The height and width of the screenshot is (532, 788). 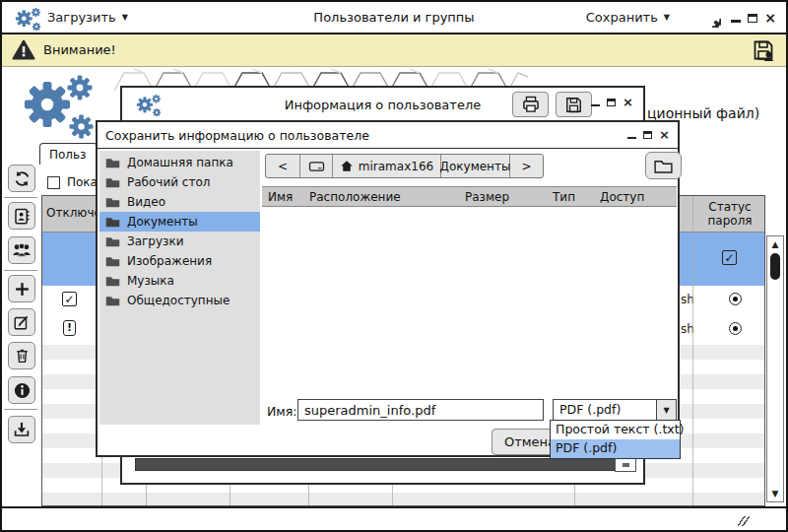 What do you see at coordinates (22, 217) in the screenshot?
I see `address-book-icon` at bounding box center [22, 217].